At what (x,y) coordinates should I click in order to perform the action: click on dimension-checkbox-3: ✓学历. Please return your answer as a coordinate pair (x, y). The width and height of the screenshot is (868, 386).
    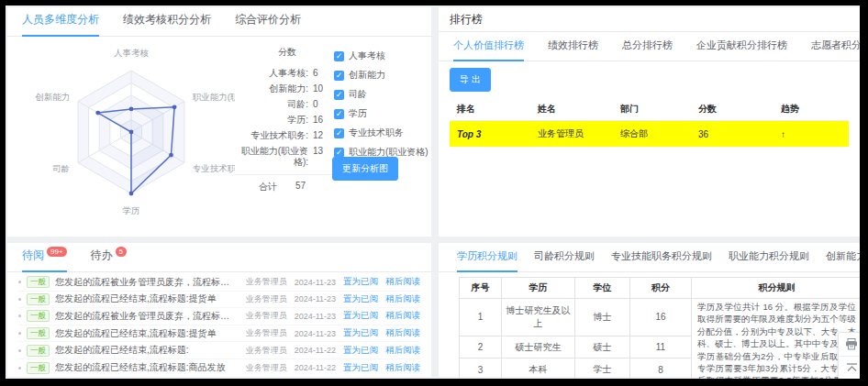
    Looking at the image, I should click on (382, 114).